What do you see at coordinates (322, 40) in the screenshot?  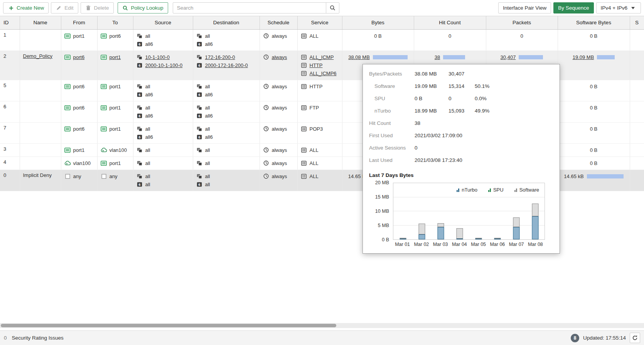 I see `policy-row-1: 1port1port6all6all6all6all6alwaysALL0 B0…` at bounding box center [322, 40].